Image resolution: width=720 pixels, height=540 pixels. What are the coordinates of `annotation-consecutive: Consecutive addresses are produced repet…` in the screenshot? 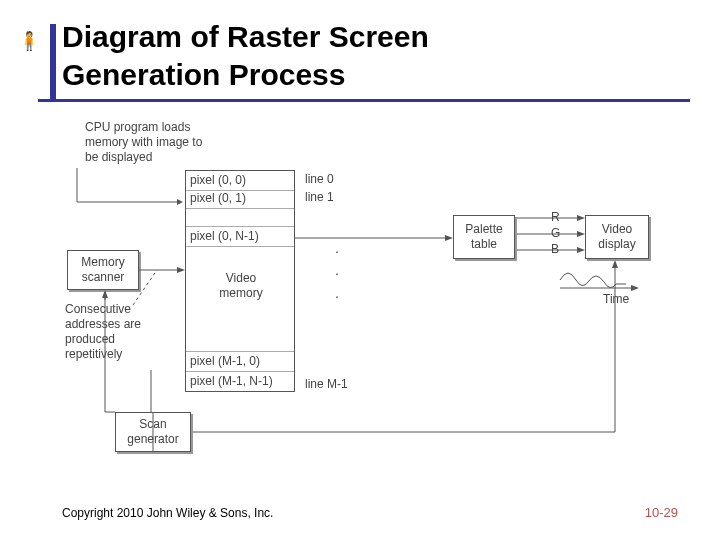 It's located at (103, 332).